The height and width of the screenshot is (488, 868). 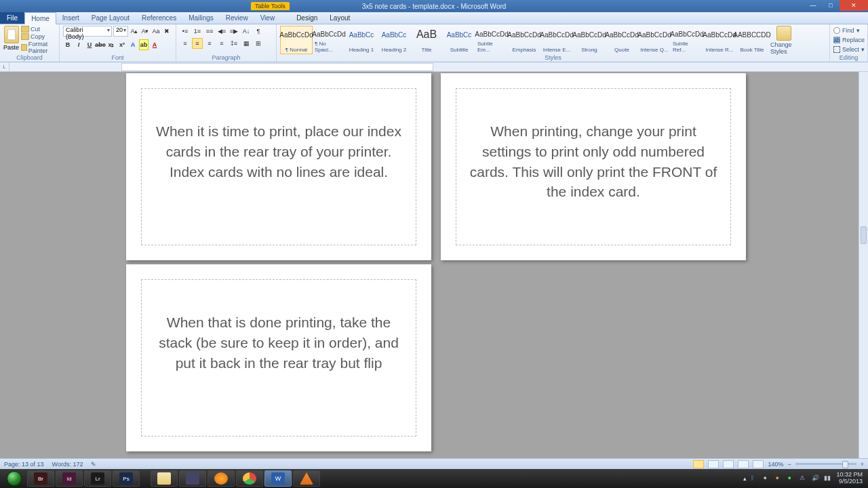 What do you see at coordinates (279, 358) in the screenshot?
I see `index-card-3: When that is done printing, take the sta…` at bounding box center [279, 358].